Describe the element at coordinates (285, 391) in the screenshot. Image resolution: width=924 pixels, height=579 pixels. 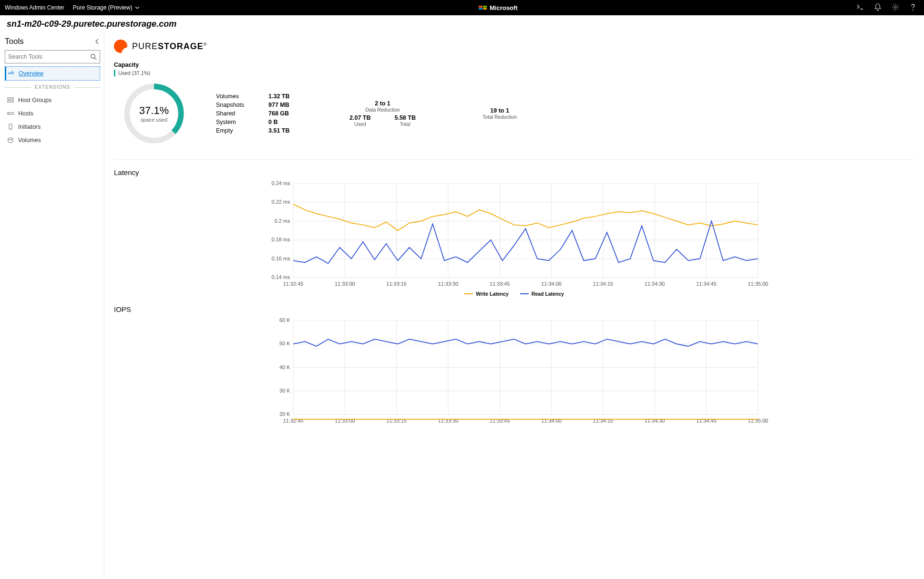
I see `svg-text: 30 K` at that location.